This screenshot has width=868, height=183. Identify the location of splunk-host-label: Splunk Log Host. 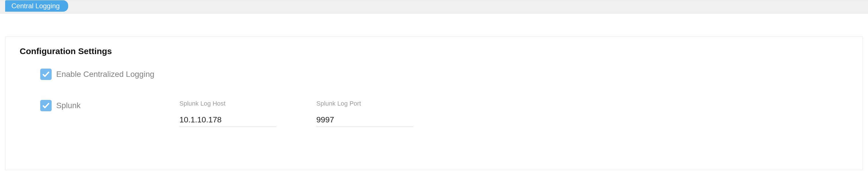
(228, 104).